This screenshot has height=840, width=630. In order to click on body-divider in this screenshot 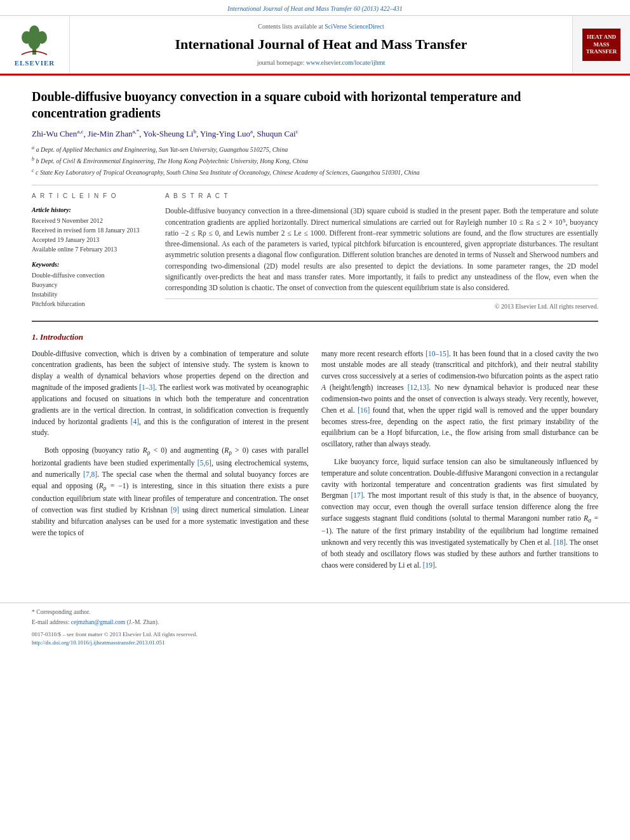, I will do `click(315, 321)`.